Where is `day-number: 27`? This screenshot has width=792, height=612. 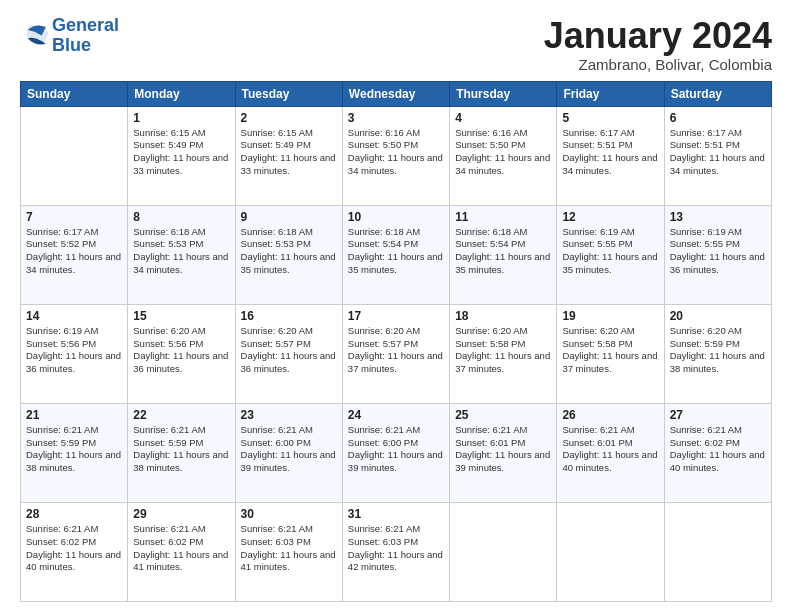
day-number: 27 is located at coordinates (718, 415).